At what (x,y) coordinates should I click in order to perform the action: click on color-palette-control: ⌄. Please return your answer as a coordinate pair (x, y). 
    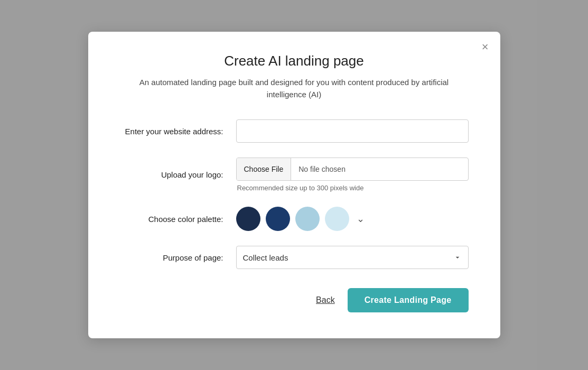
    Looking at the image, I should click on (352, 219).